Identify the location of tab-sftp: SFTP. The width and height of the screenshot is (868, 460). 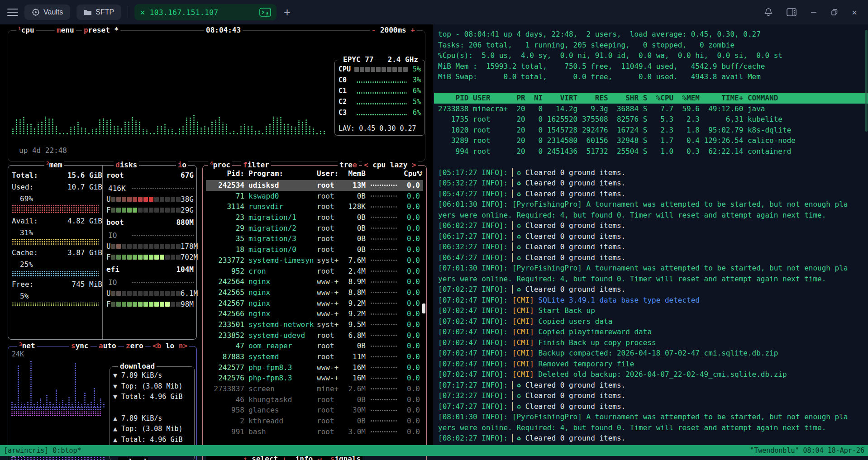
(99, 12).